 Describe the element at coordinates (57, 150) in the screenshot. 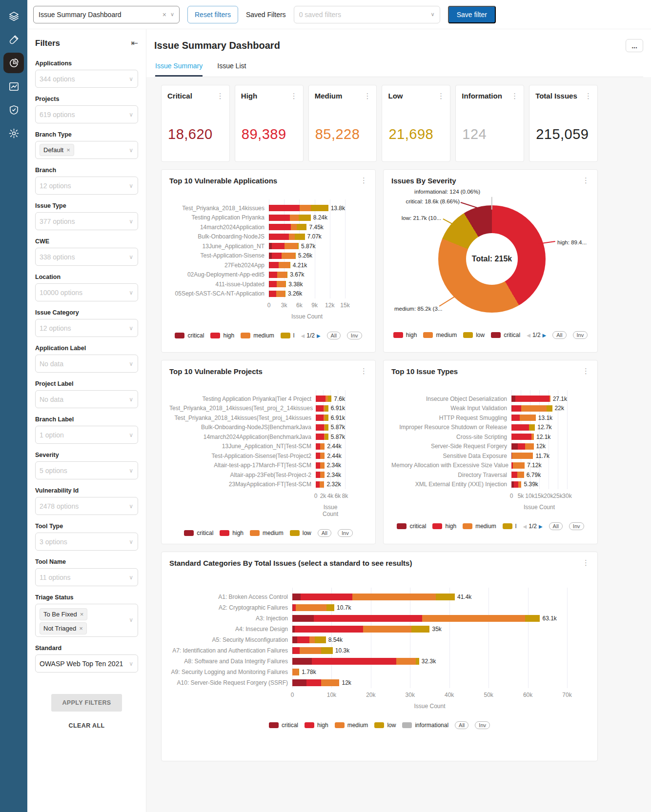

I see `filter-chip-default: Default×` at that location.